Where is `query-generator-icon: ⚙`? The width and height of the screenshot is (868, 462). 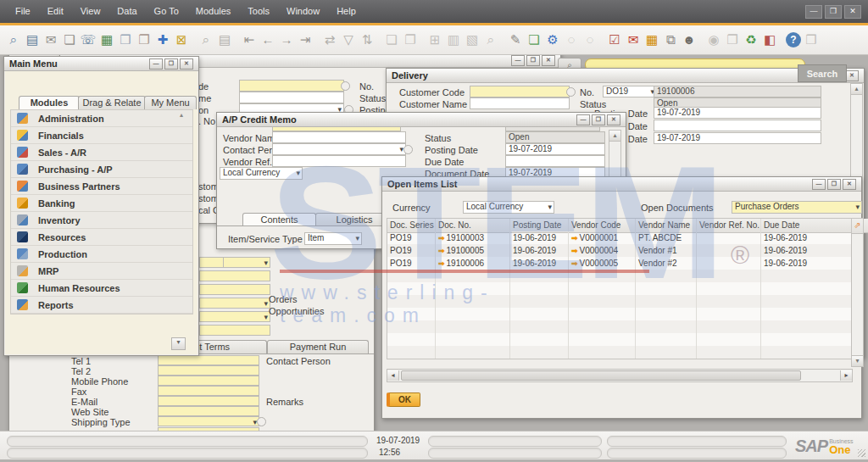 query-generator-icon: ⚙ is located at coordinates (553, 40).